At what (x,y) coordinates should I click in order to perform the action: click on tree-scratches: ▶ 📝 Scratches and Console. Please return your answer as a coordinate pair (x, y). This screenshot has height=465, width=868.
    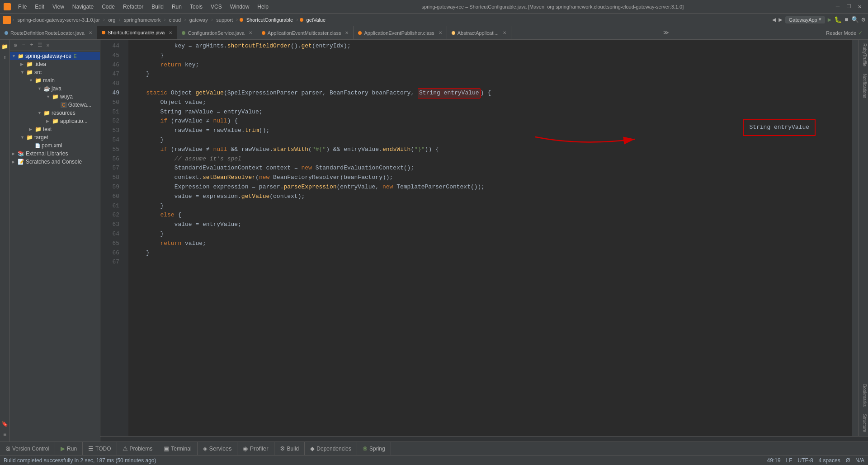
    Looking at the image, I should click on (55, 162).